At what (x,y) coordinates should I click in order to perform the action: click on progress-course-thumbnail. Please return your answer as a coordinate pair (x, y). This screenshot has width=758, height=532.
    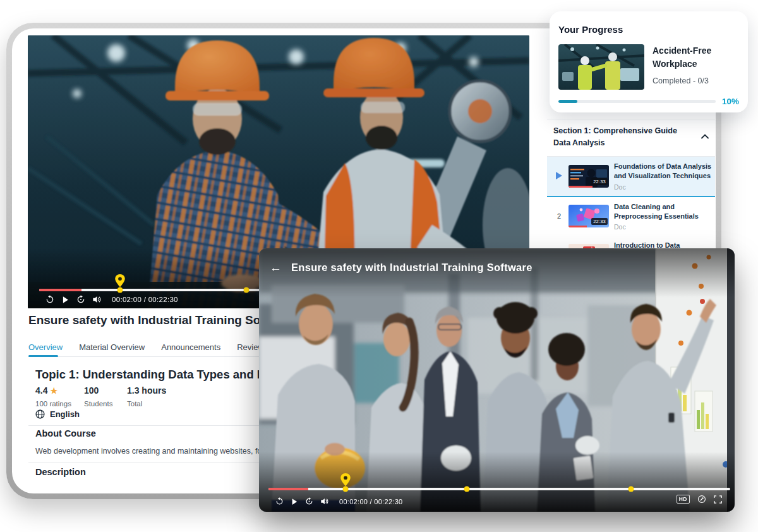
    Looking at the image, I should click on (601, 67).